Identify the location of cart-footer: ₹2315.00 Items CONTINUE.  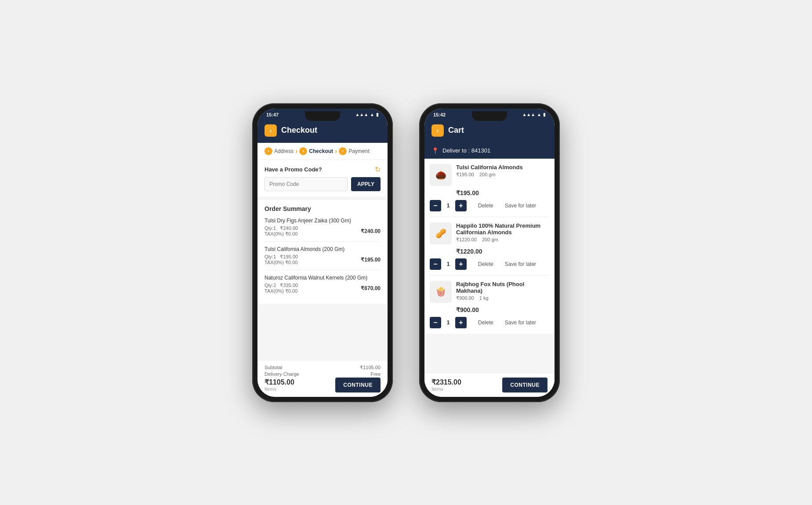
(489, 385).